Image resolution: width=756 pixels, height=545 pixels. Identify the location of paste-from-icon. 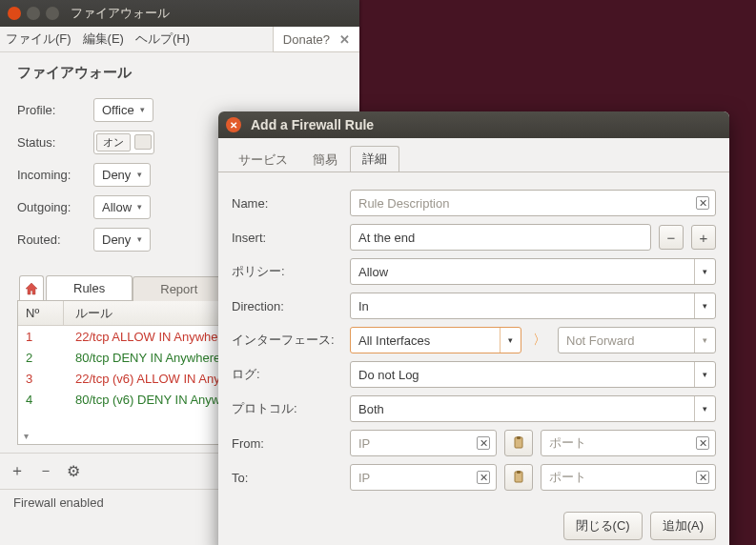
(519, 443).